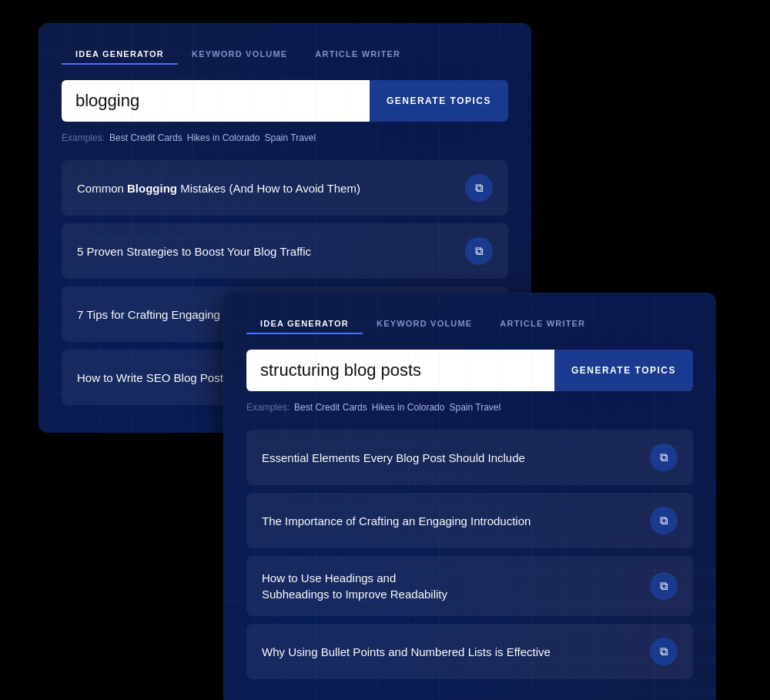 This screenshot has height=700, width=770. Describe the element at coordinates (664, 586) in the screenshot. I see `copy-icon-2-3: ⧉` at that location.